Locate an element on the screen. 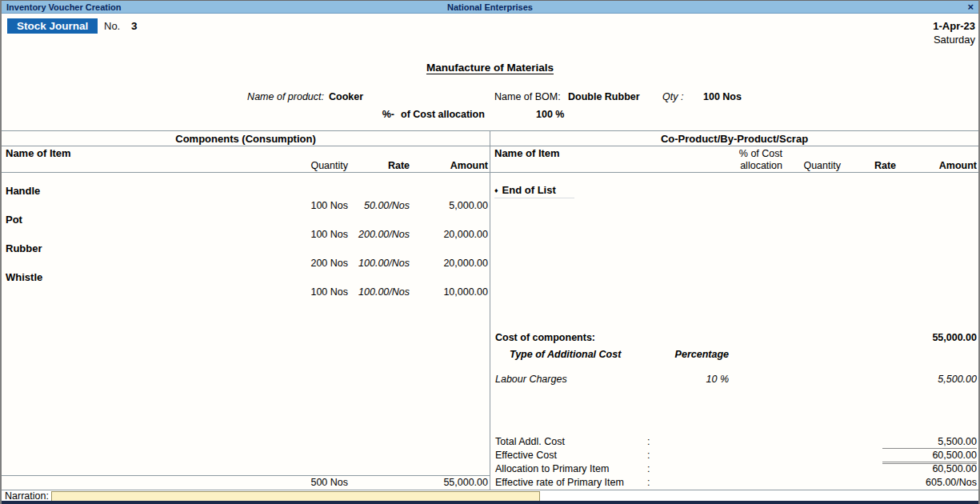  components-column-headers: Name of Item Quantity Rate Amount is located at coordinates (246, 160).